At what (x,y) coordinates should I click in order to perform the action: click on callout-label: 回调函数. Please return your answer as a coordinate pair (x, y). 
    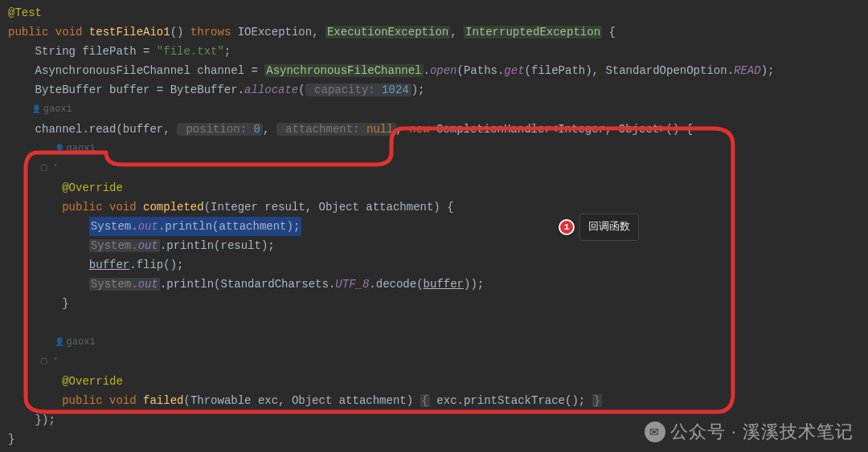
    Looking at the image, I should click on (609, 227).